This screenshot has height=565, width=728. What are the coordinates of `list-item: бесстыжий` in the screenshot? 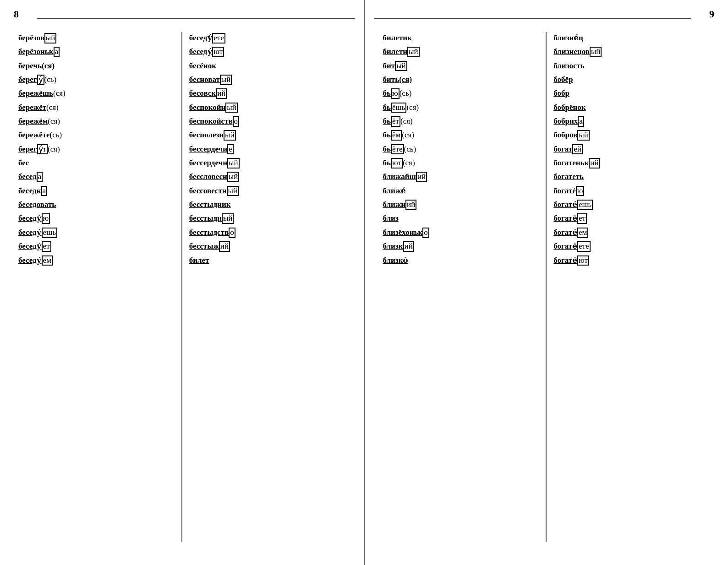 It's located at (268, 246).